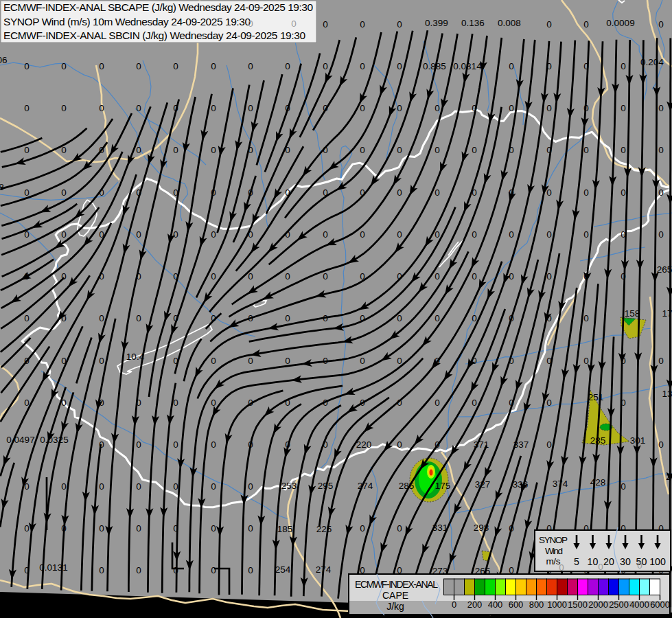 The width and height of the screenshot is (672, 618). I want to click on svg-text: 800, so click(537, 604).